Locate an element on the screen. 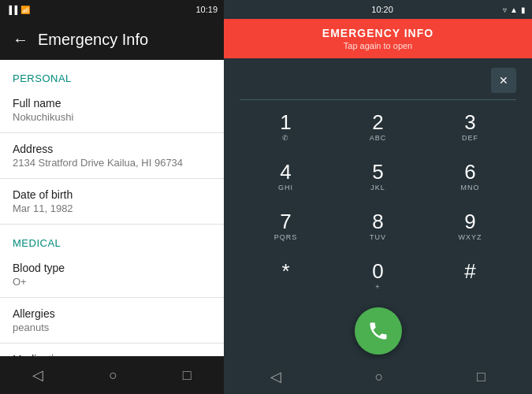  emergency-banner-title: EMERGENCY INFO is located at coordinates (378, 33).